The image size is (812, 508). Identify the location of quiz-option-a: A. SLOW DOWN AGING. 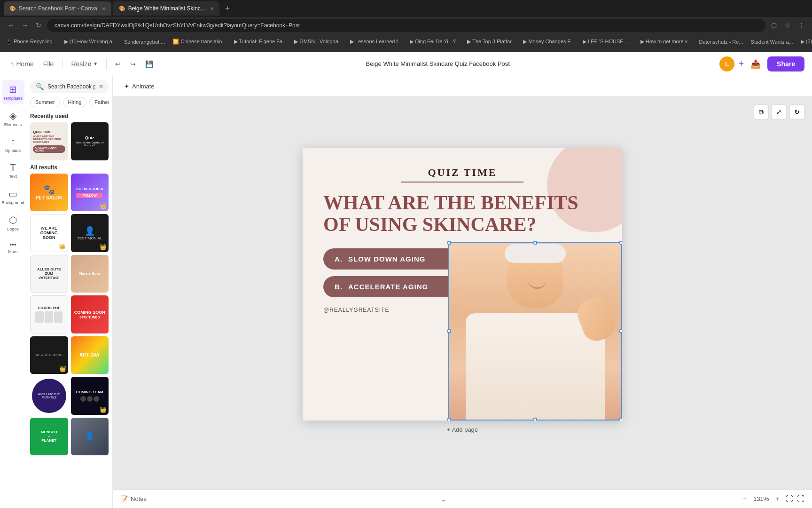
(394, 259).